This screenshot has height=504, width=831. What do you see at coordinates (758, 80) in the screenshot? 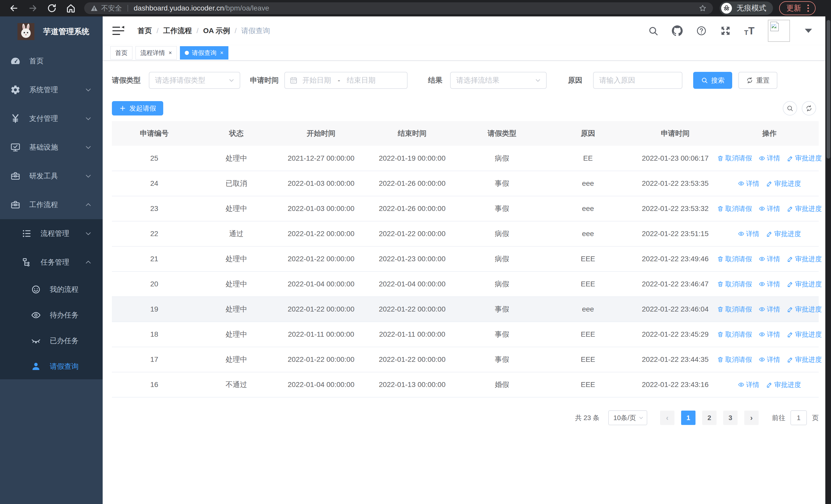
I see `reset-button: 重置` at bounding box center [758, 80].